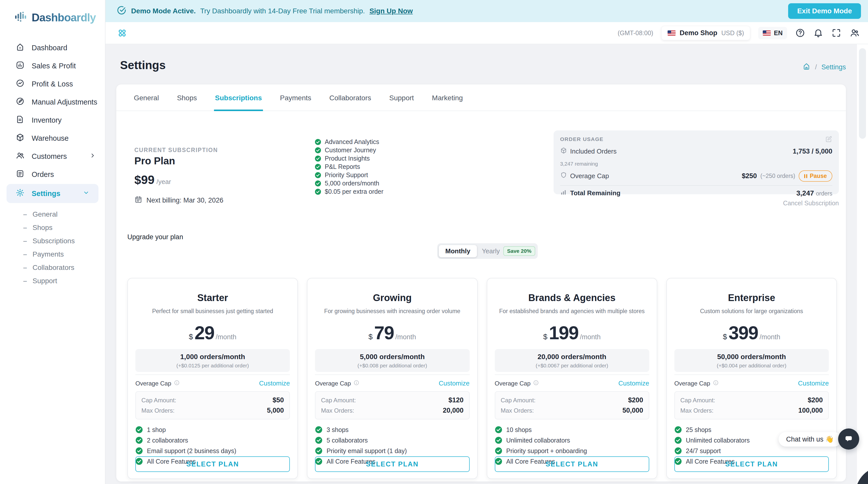 The height and width of the screenshot is (484, 868). Describe the element at coordinates (547, 451) in the screenshot. I see `plan-feature-text: Priority support + onboarding` at that location.